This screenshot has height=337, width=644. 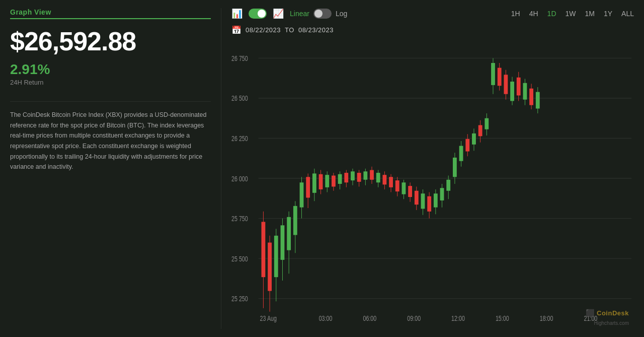 What do you see at coordinates (239, 58) in the screenshot?
I see `svg-text: 26 750` at bounding box center [239, 58].